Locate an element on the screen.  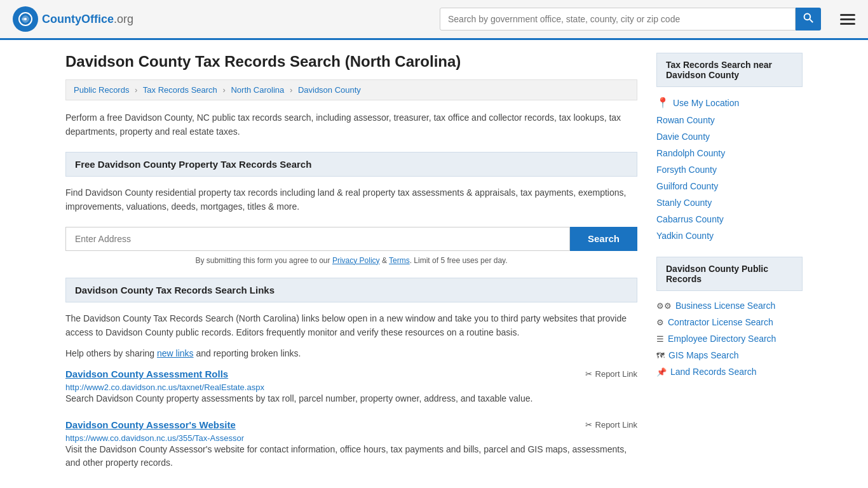
public-record-link-2: Employee Directory Search is located at coordinates (722, 339).